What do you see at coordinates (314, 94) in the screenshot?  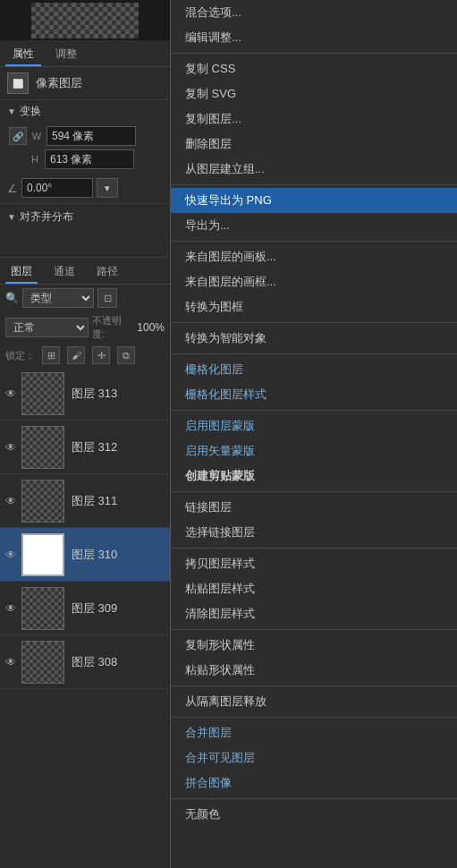 I see `menu-copy-svg: 复制 SVG` at bounding box center [314, 94].